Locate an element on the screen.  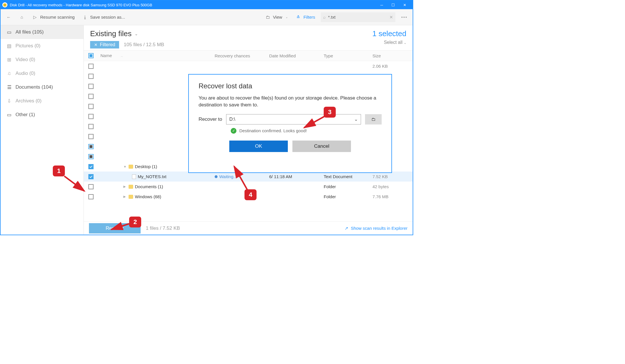
selected-count: 1 selected is located at coordinates (389, 34).